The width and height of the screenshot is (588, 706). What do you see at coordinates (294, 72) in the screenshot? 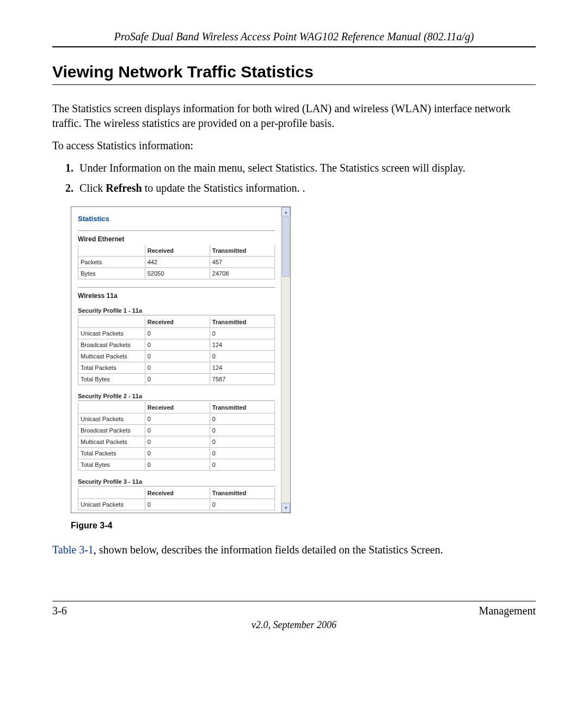
I see `section-title: Viewing Network Traffic Statistics` at bounding box center [294, 72].